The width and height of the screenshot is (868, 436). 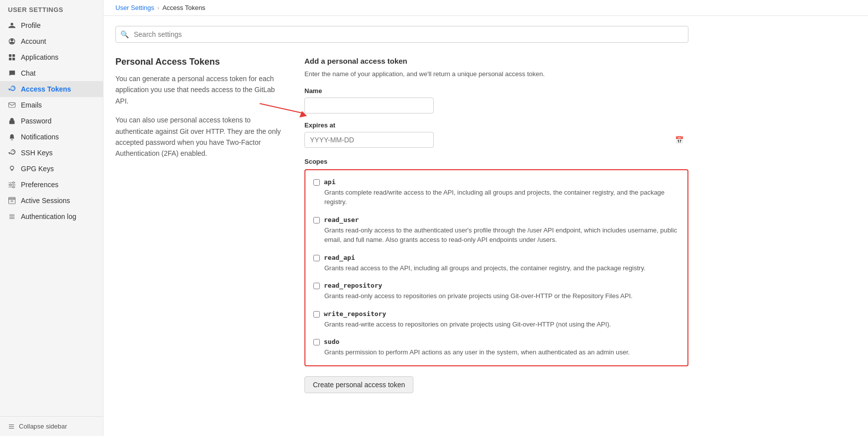 I want to click on sidebar-item-ssh-keys-label: SSH Keys, so click(x=37, y=153).